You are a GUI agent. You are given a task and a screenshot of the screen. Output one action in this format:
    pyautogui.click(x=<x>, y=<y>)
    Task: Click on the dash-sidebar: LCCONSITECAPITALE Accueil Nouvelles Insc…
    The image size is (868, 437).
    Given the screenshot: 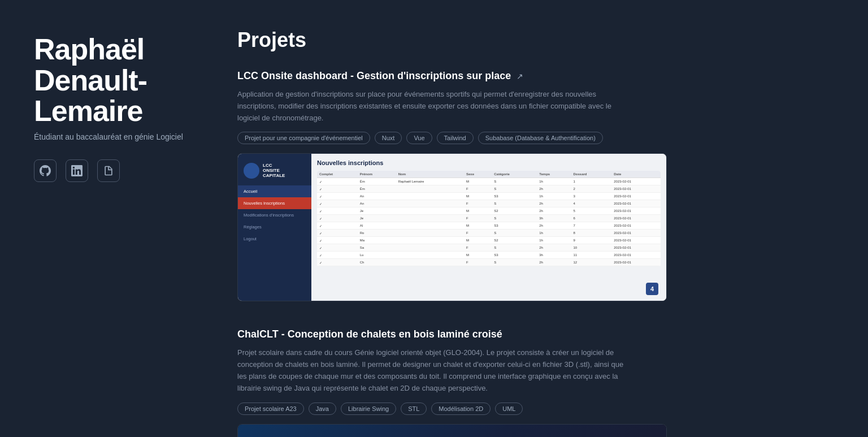 What is the action you would take?
    pyautogui.click(x=275, y=227)
    